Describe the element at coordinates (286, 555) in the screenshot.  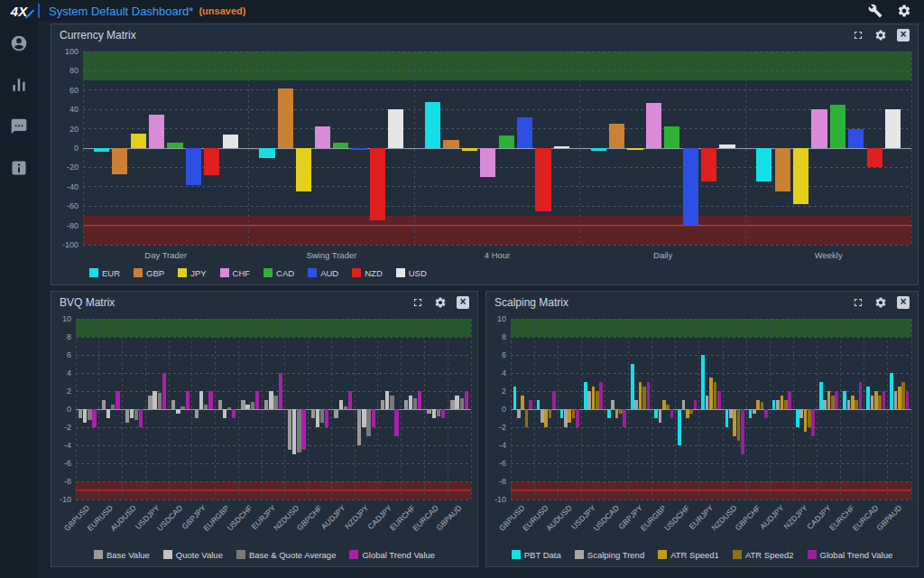
I see `legend-item: Base & Quote Average` at that location.